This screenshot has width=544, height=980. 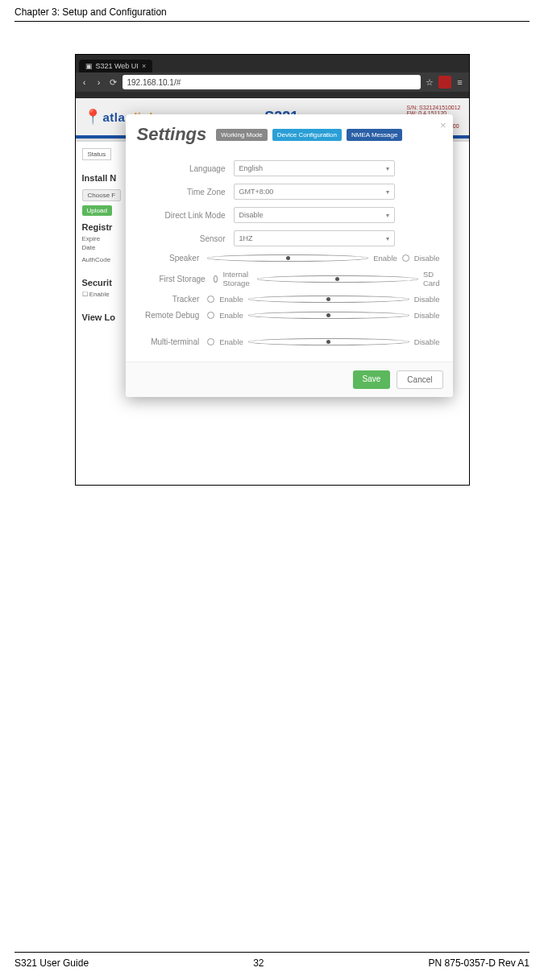 I want to click on cancel-button: Cancel, so click(x=419, y=380).